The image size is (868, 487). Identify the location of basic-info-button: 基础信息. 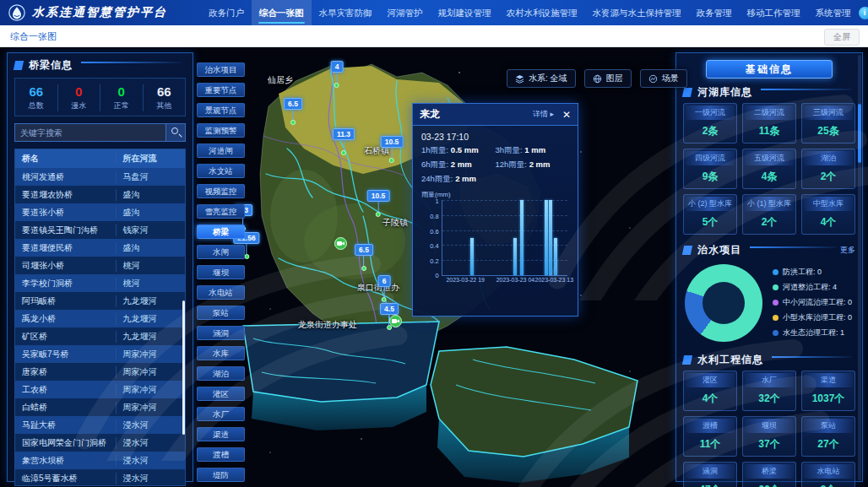
(769, 69).